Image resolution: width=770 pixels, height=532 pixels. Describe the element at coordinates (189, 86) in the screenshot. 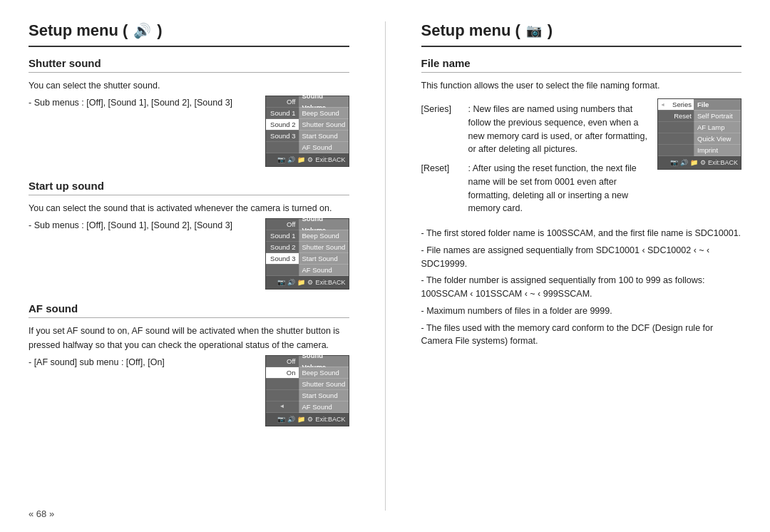

I see `shutter-sound-desc1: You can select the shutter sound.` at that location.